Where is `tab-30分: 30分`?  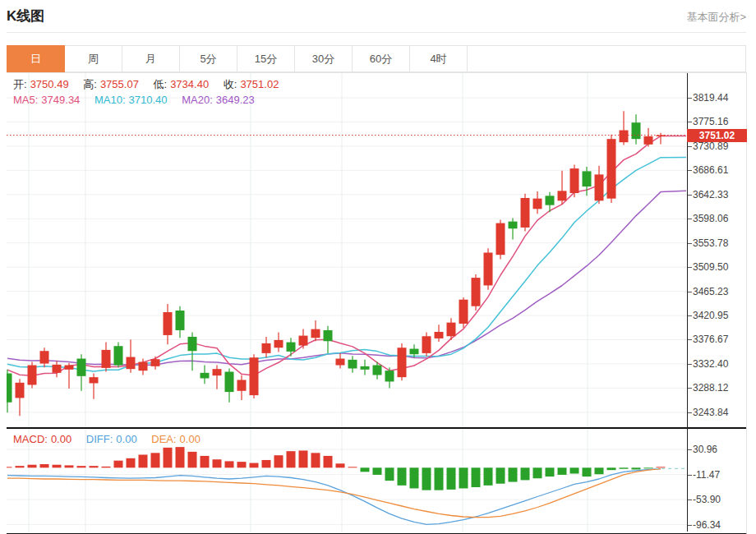 tab-30分: 30分 is located at coordinates (324, 59).